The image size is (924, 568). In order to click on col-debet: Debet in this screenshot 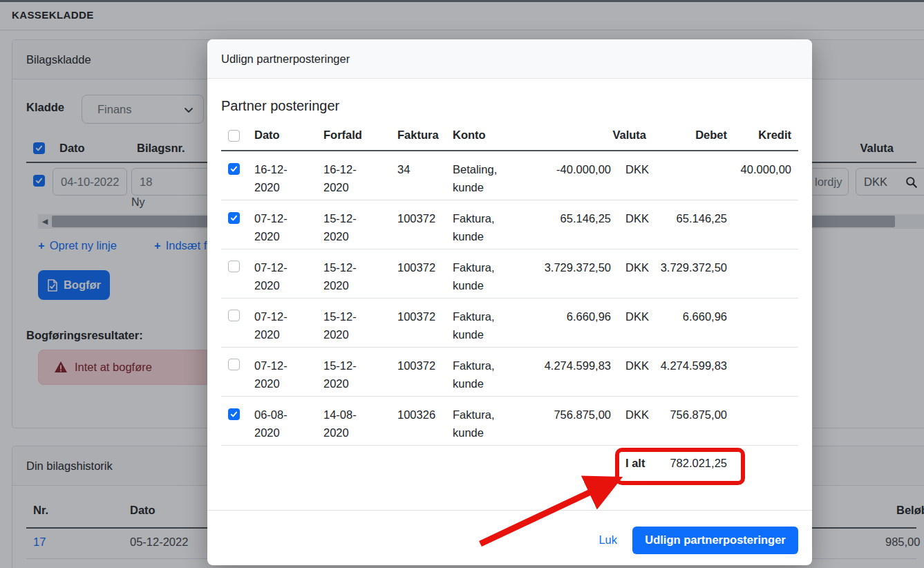, I will do `click(688, 135)`.